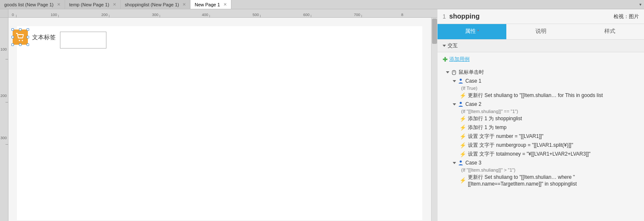 Image resolution: width=644 pixels, height=221 pixels. Describe the element at coordinates (463, 145) in the screenshot. I see `lightning-icon-2d: ⚡` at that location.